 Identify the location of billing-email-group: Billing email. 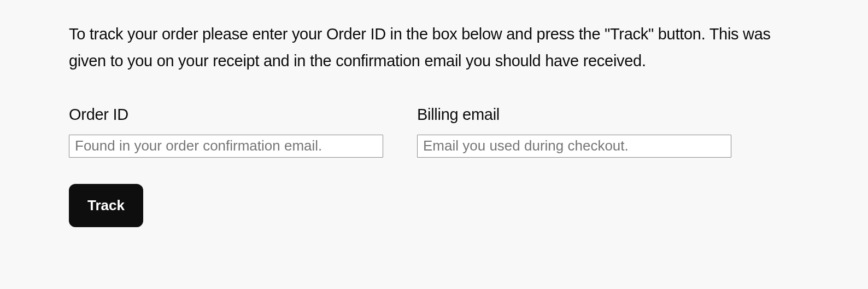
(574, 131).